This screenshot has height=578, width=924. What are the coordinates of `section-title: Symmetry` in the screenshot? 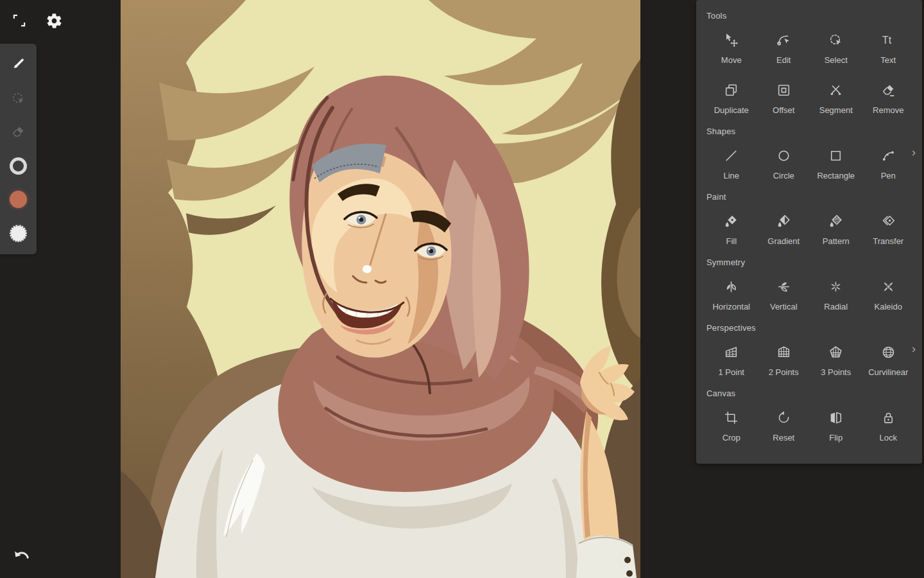 It's located at (810, 262).